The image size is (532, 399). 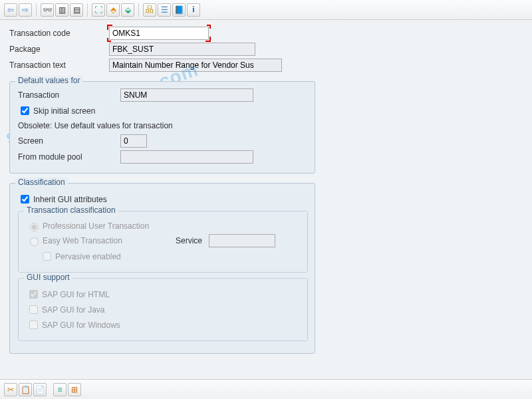 What do you see at coordinates (59, 65) in the screenshot?
I see `transaction-text-label: Transaction text` at bounding box center [59, 65].